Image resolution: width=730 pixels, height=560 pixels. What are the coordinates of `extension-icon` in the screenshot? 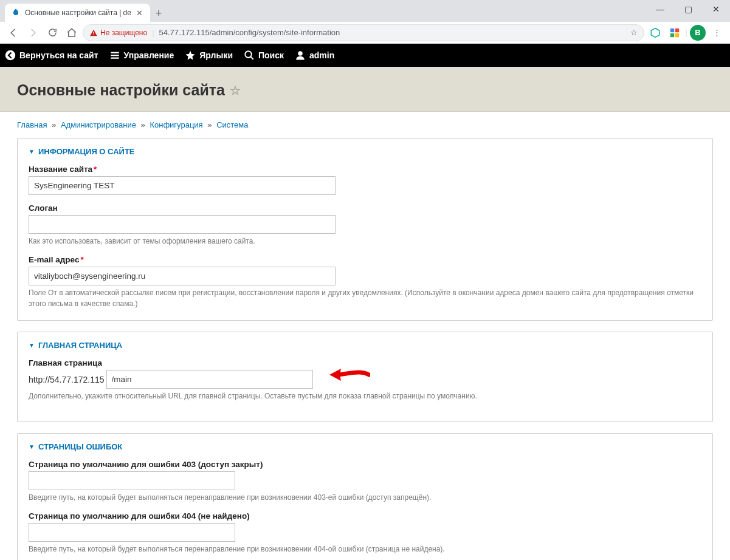 It's located at (655, 33).